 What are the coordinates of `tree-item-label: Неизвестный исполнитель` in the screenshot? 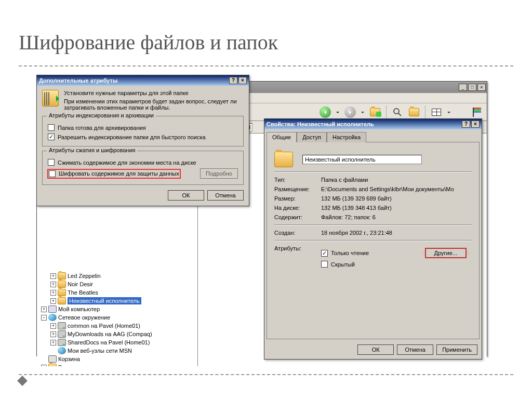 It's located at (104, 301).